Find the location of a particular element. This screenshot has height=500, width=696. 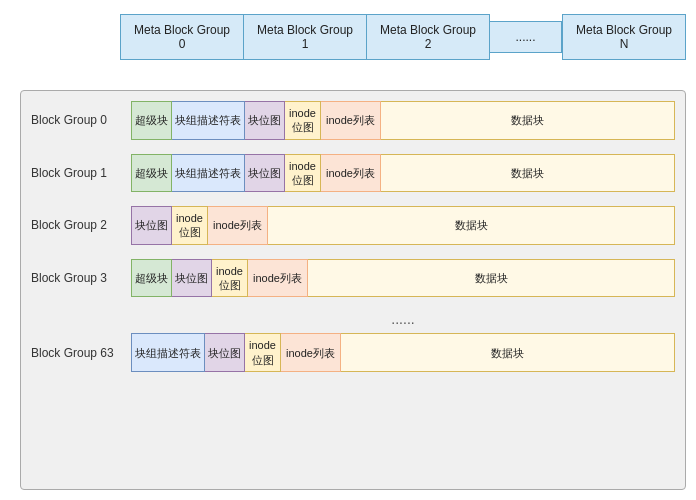

block-group-label: Block Group 3 is located at coordinates (81, 278).